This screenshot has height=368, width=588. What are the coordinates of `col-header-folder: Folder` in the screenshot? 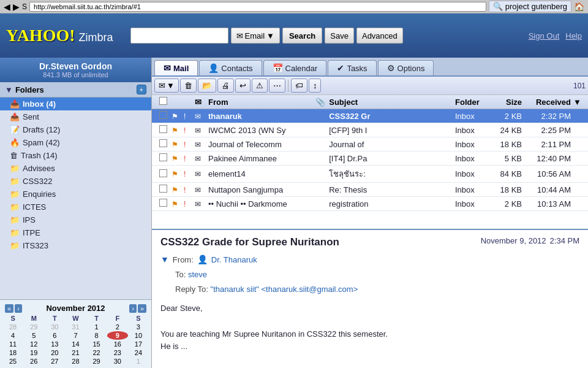 It's located at (474, 102).